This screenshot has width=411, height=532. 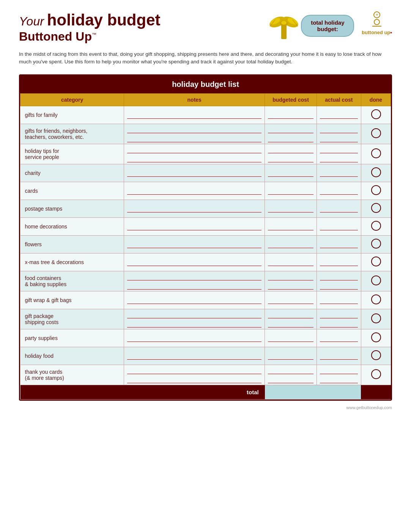 I want to click on logo-line-icon, so click(x=377, y=26).